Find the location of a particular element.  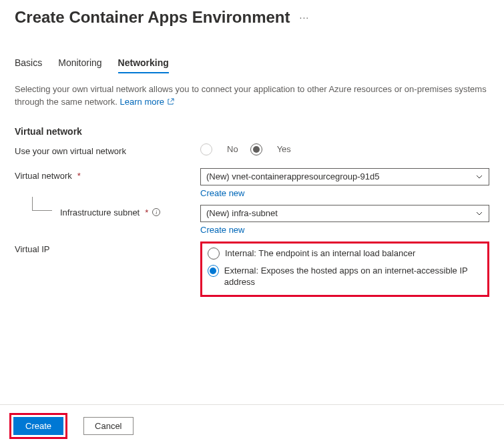

vip-internal-radio is located at coordinates (214, 254).